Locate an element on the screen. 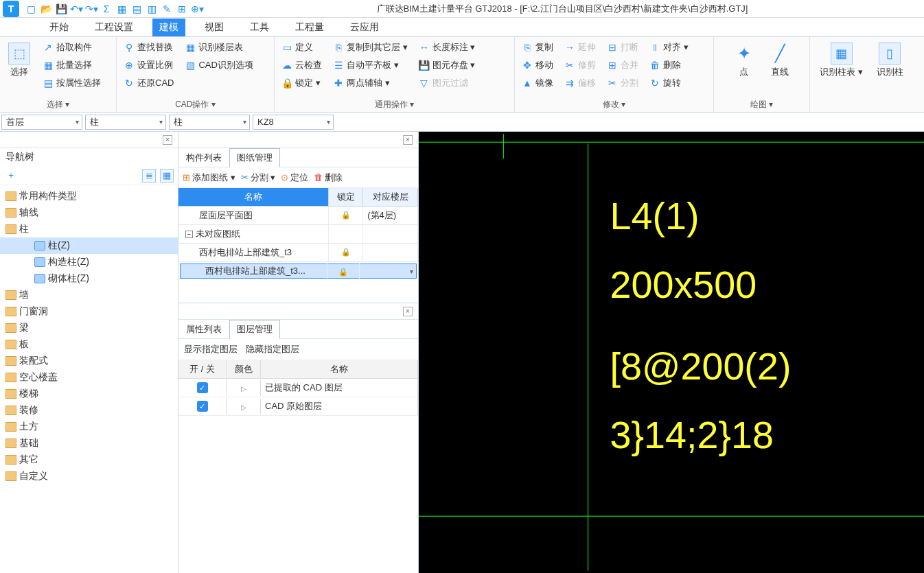 This screenshot has height=573, width=924. redo-icon: ↷▾ is located at coordinates (91, 9).